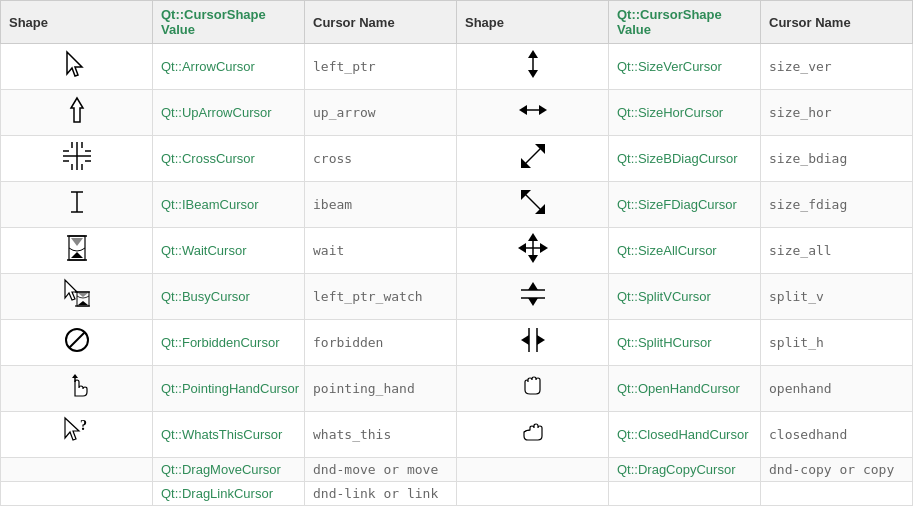 The image size is (913, 514). I want to click on table-row: Qt::ArrowCursorleft_ptr Qt::SizeVerCurso…, so click(457, 67).